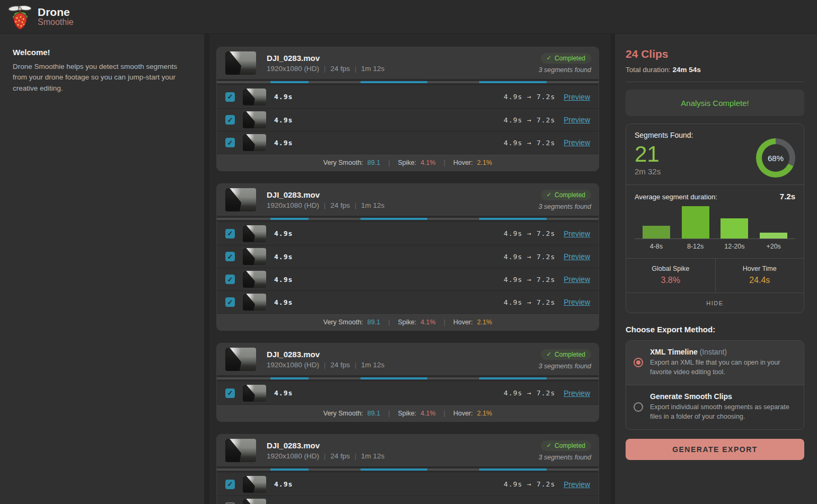 Image resolution: width=817 pixels, height=504 pixels. What do you see at coordinates (565, 207) in the screenshot?
I see `segments-found-note: 3 segments found` at bounding box center [565, 207].